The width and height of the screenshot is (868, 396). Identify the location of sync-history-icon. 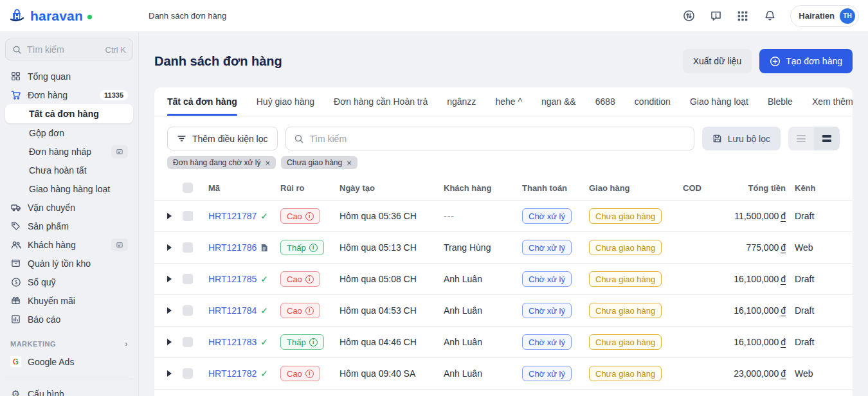
(689, 16).